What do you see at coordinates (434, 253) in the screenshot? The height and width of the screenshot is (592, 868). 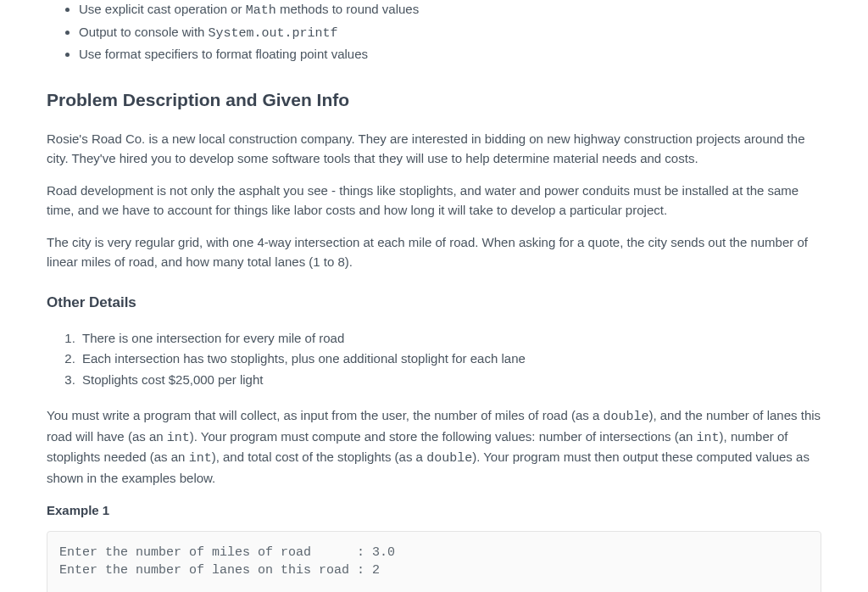 I see `paragraph: The city is very regular grid, with one …` at bounding box center [434, 253].